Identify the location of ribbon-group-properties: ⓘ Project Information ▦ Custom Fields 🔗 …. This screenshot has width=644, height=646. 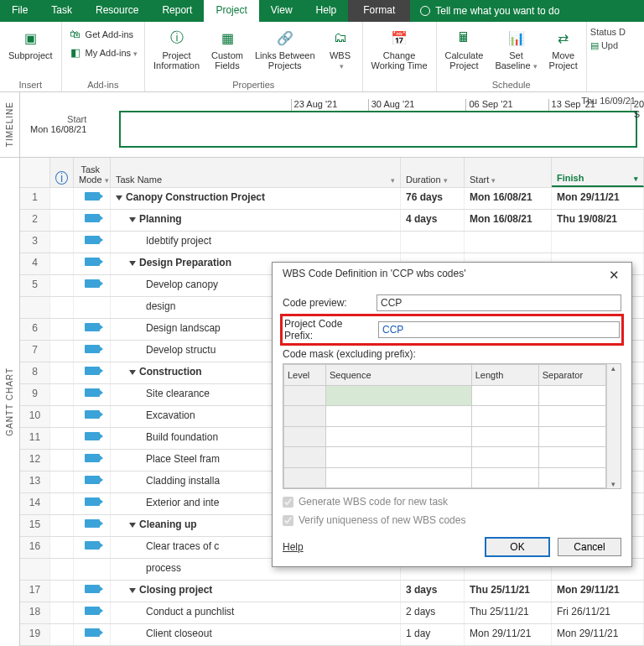
(253, 57).